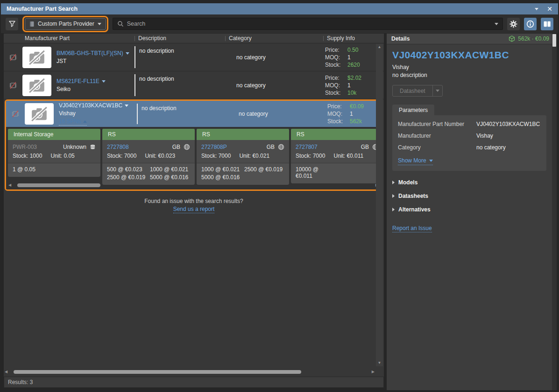  What do you see at coordinates (509, 147) in the screenshot?
I see `parameter-value: no category` at bounding box center [509, 147].